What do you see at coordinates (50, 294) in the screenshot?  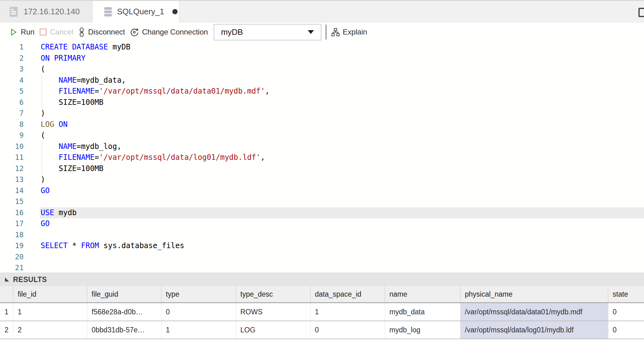 I see `column-header-file_id: file_id` at bounding box center [50, 294].